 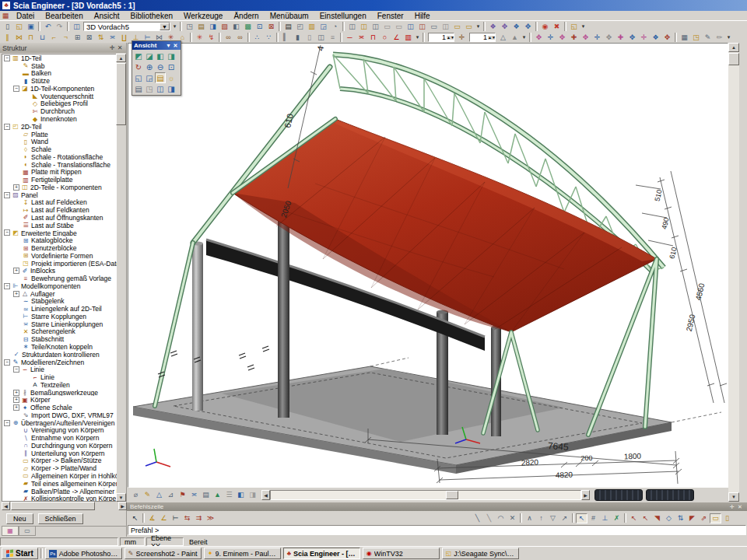 I want to click on annotate-2-icon: ✏, so click(x=719, y=37).